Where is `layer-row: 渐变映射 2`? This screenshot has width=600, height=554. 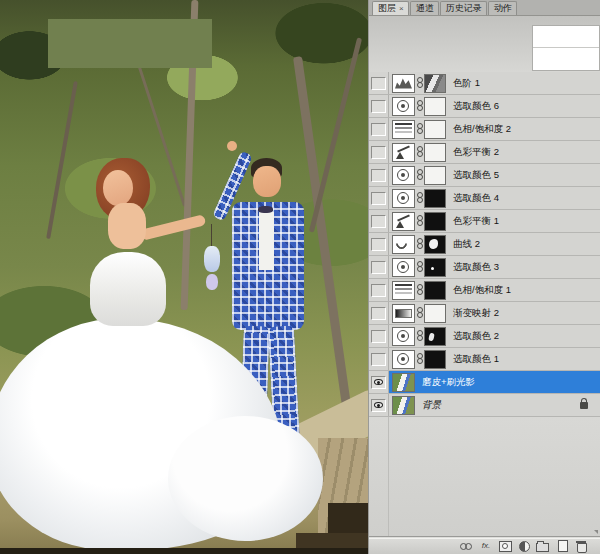
layer-row: 渐变映射 2 is located at coordinates (484, 314).